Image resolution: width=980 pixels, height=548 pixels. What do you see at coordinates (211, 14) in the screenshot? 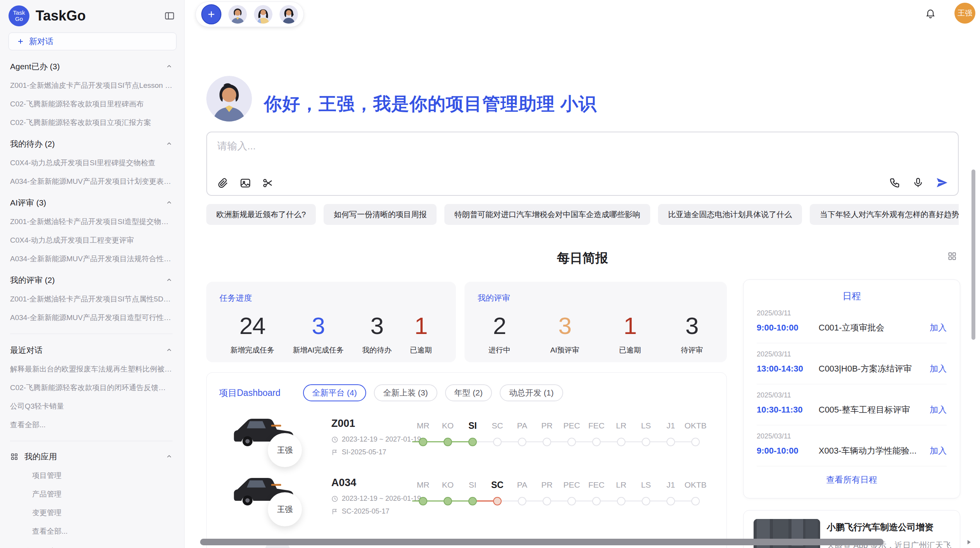
I see `add-agent-button` at bounding box center [211, 14].